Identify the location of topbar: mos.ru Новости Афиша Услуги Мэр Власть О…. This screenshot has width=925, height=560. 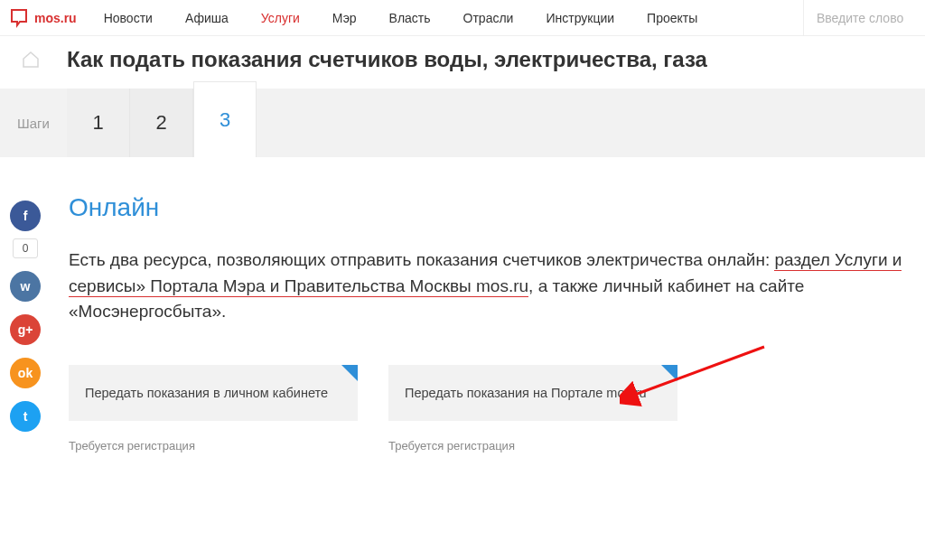
(462, 18).